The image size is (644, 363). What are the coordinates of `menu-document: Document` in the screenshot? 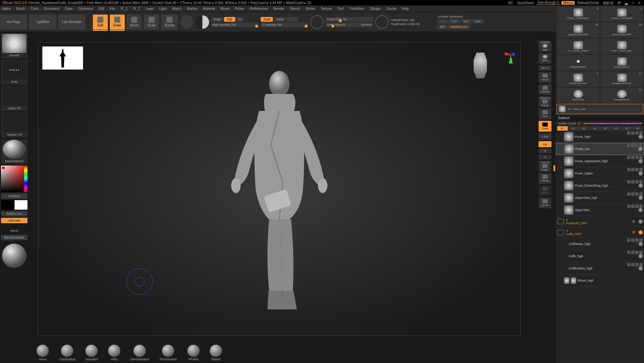 It's located at (52, 9).